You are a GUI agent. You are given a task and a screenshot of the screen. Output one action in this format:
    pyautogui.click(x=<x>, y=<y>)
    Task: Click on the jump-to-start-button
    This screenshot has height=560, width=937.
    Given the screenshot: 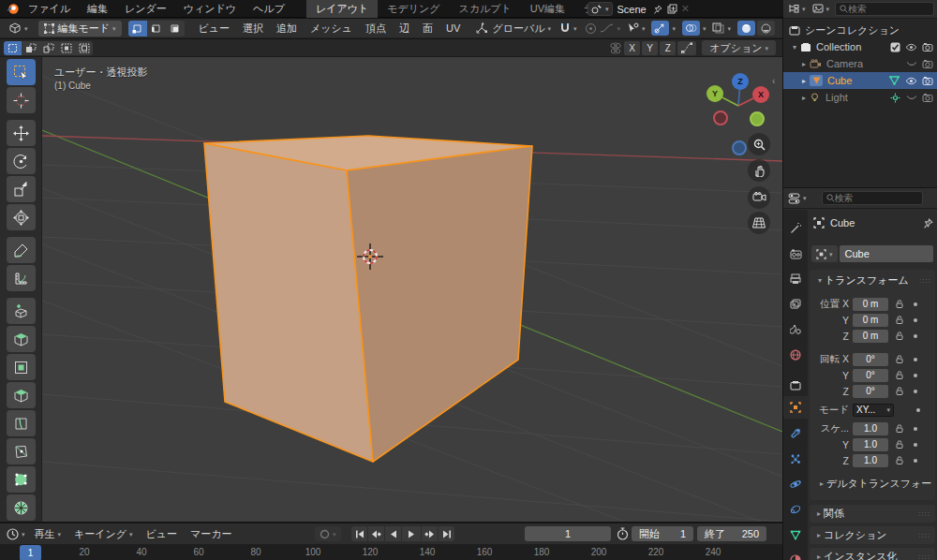 What is the action you would take?
    pyautogui.click(x=360, y=534)
    